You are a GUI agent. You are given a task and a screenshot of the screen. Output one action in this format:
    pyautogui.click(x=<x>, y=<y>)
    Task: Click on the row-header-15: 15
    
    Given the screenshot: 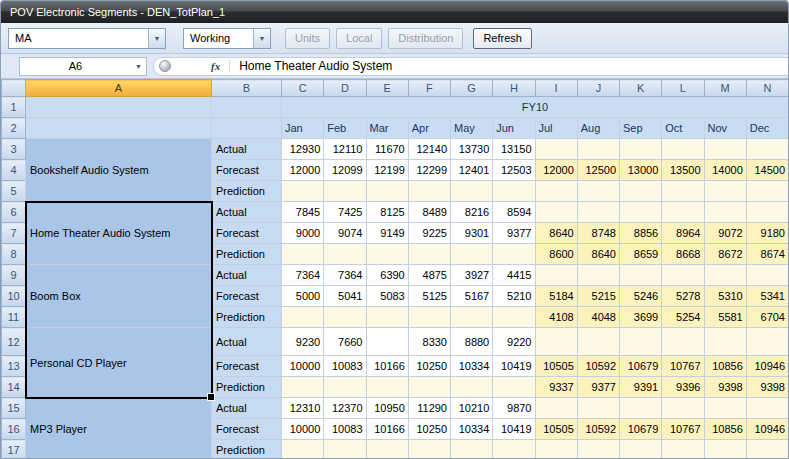 What is the action you would take?
    pyautogui.click(x=14, y=408)
    